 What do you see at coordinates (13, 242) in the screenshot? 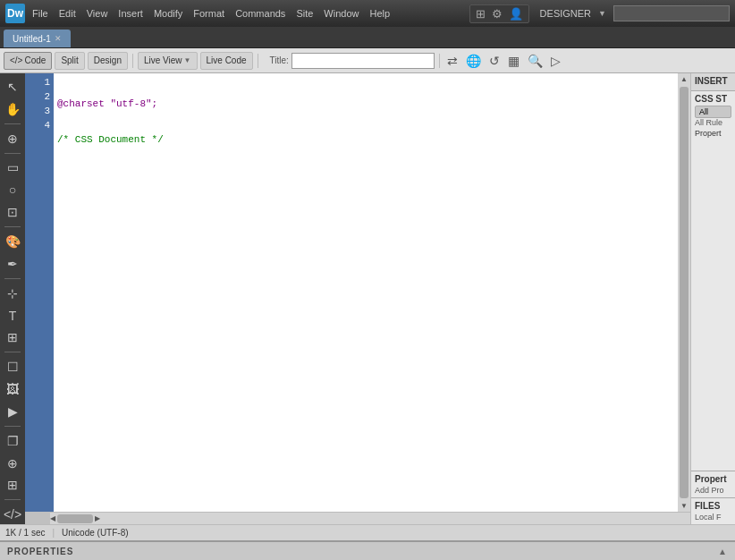
I see `color-picker-icon: 🎨` at bounding box center [13, 242].